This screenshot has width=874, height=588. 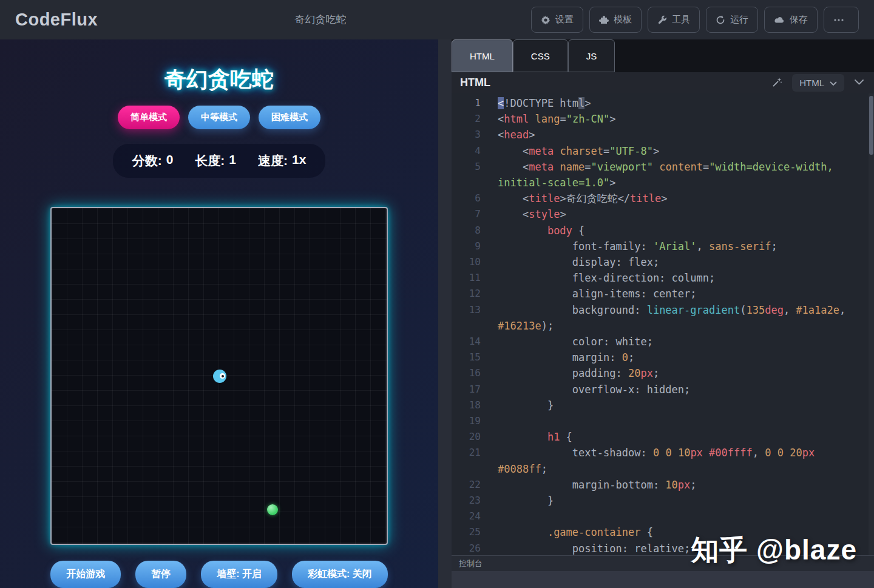 I want to click on save-label: 保存, so click(x=799, y=19).